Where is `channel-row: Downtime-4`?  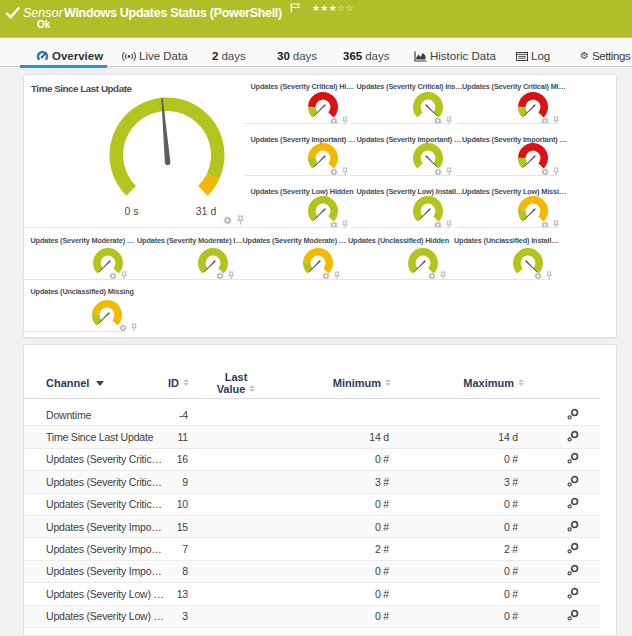
channel-row: Downtime-4 is located at coordinates (312, 415).